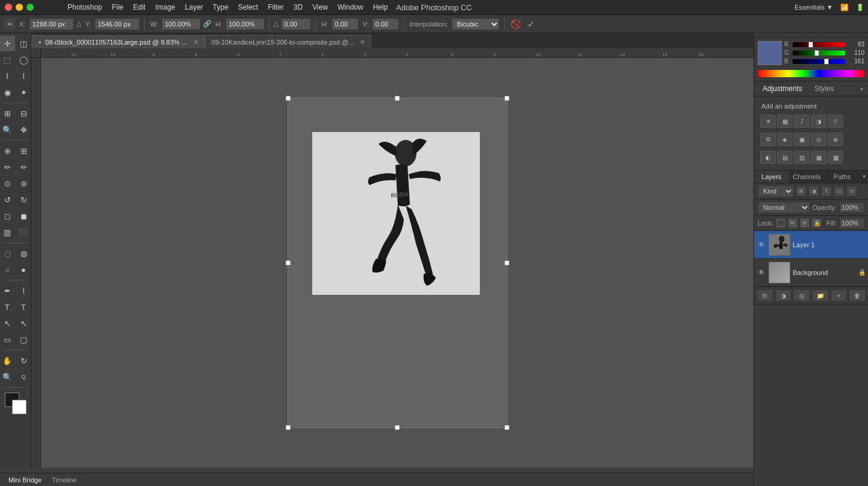 The width and height of the screenshot is (868, 486). I want to click on new-adjustment-button: ◎, so click(802, 295).